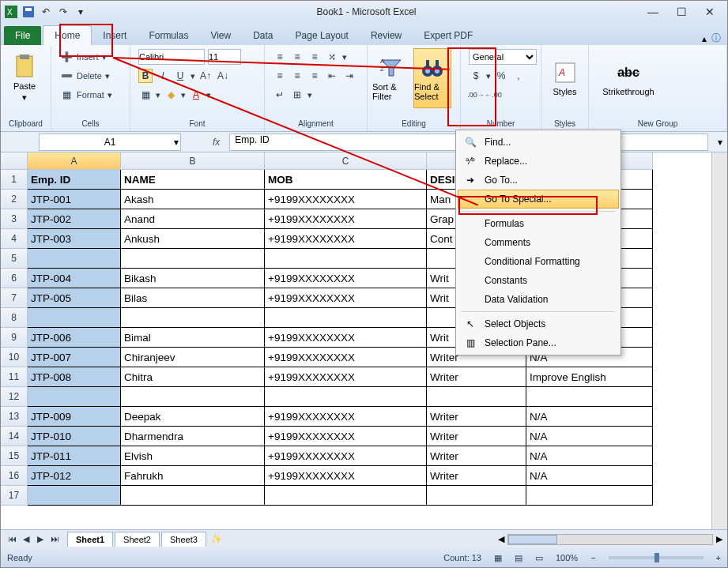 This screenshot has height=568, width=728. Describe the element at coordinates (501, 539) in the screenshot. I see `hscroll-left: ◀` at that location.